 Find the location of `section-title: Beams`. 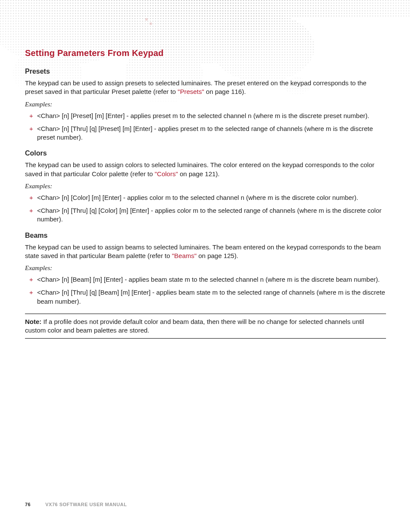

section-title: Beams is located at coordinates (206, 236).